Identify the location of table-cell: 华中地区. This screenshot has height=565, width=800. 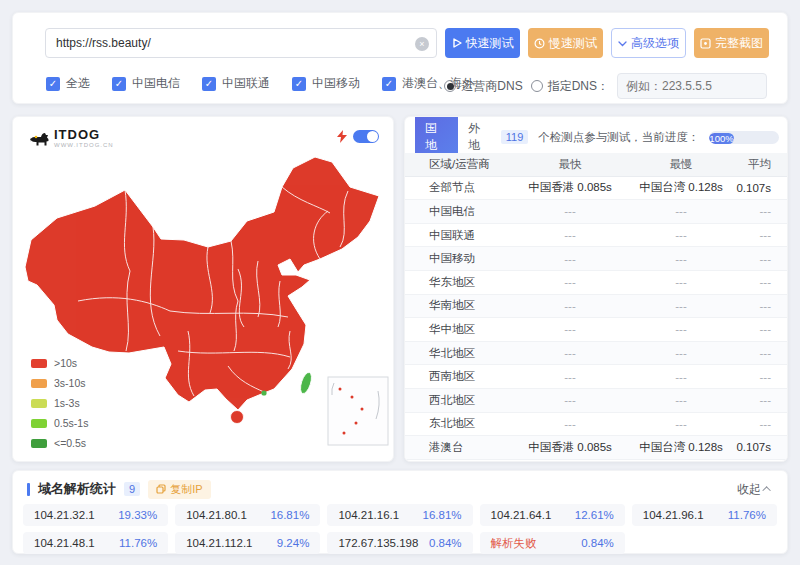
(458, 330).